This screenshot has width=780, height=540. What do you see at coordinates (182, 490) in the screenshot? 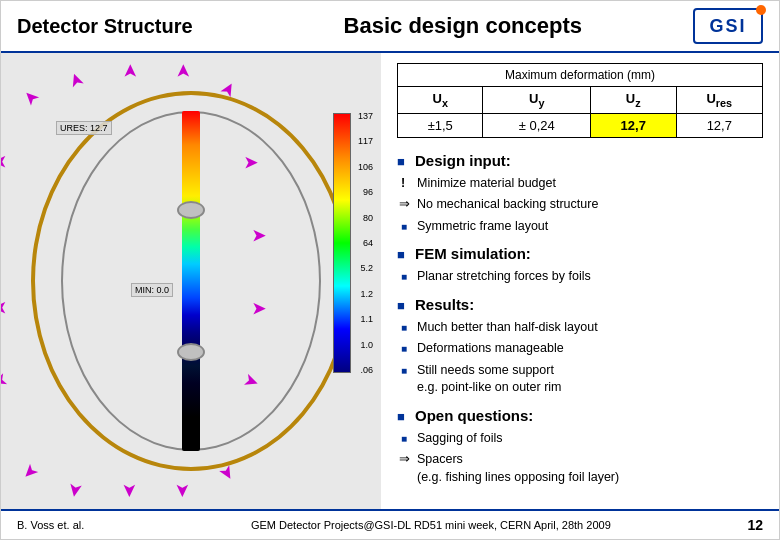
I see `arrow-b3: ➤` at bounding box center [182, 490].